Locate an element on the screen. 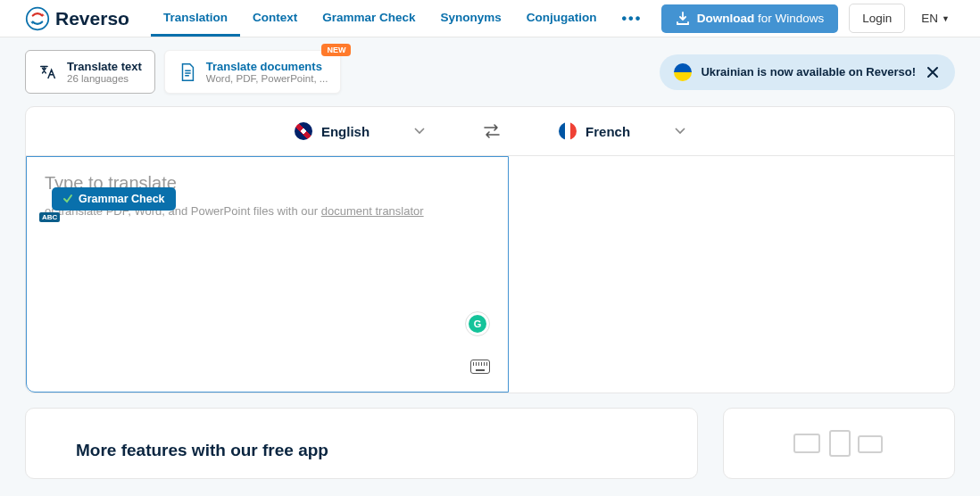  grammar-check-button: Grammar Check is located at coordinates (114, 199).